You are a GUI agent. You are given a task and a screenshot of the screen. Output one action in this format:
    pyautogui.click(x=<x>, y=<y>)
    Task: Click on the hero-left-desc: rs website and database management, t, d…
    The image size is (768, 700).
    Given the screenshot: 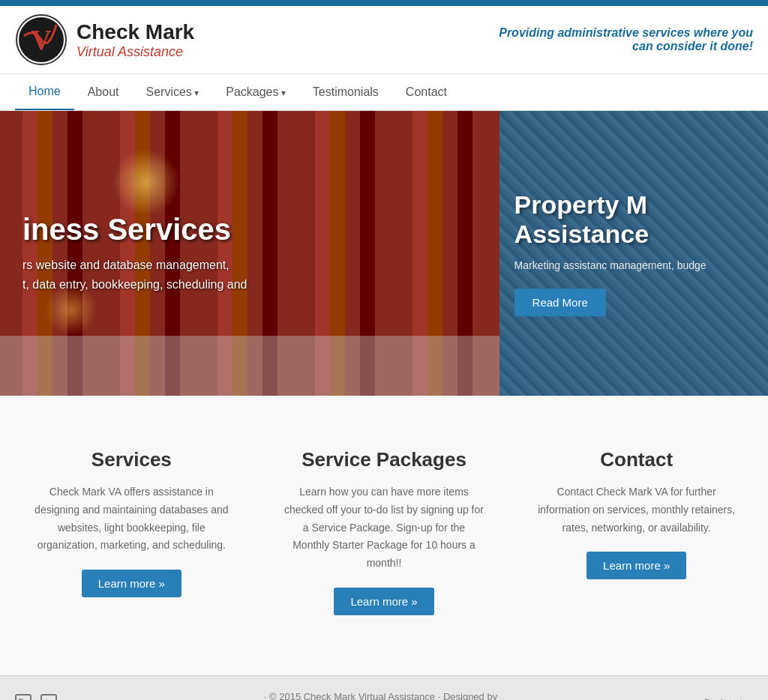 What is the action you would take?
    pyautogui.click(x=250, y=274)
    